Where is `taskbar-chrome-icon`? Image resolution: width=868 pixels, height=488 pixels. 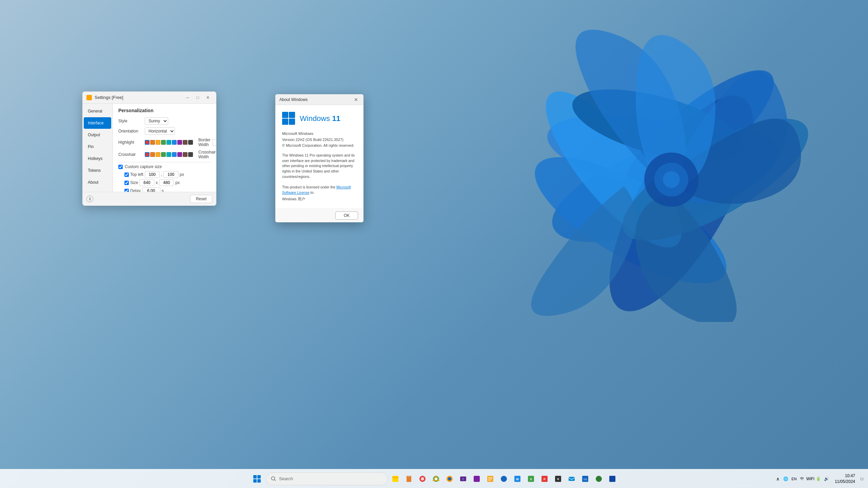
taskbar-chrome-icon is located at coordinates (436, 479).